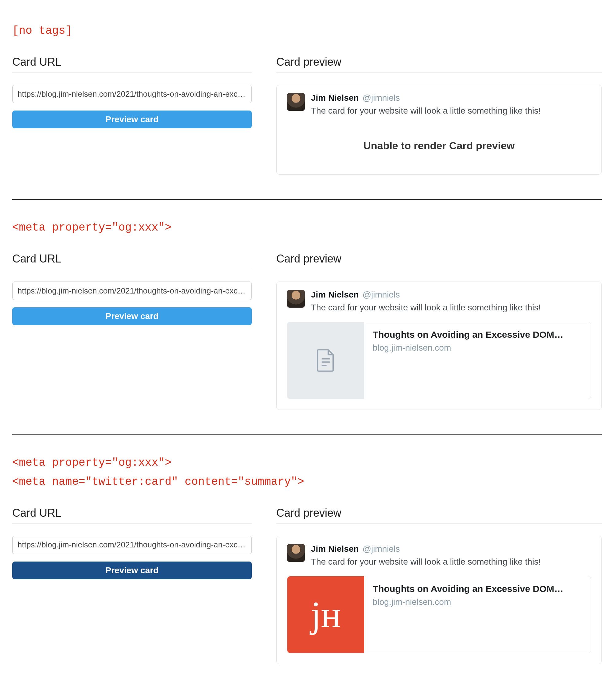 The image size is (614, 700). Describe the element at coordinates (439, 360) in the screenshot. I see `link-preview-card: Thoughts on Avoiding an Excessive DOM… b…` at that location.